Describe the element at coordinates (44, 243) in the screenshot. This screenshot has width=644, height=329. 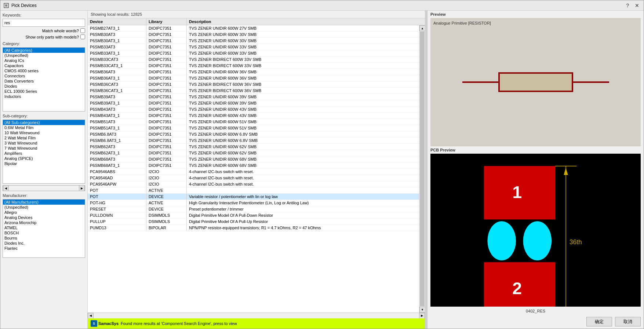
I see `list-item: Diodes Inc.` at that location.